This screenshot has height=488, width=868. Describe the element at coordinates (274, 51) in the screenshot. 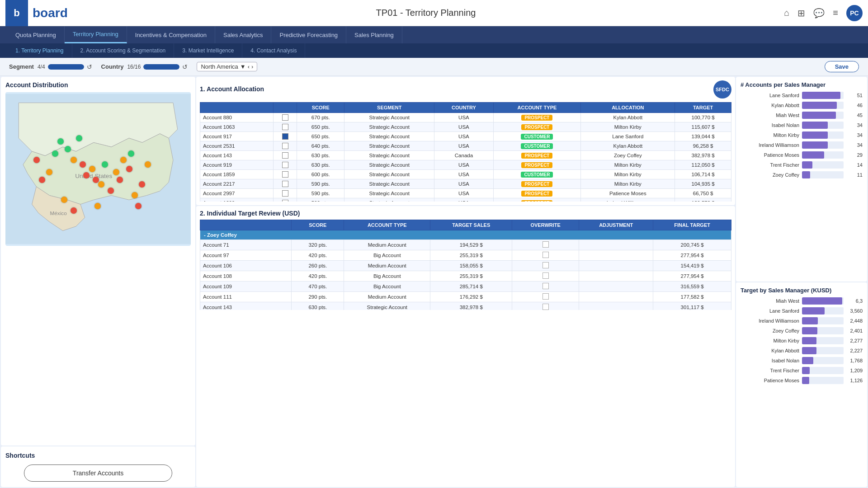

I see `sub-nav-contact-analysis: 4. Contact Analysis` at that location.